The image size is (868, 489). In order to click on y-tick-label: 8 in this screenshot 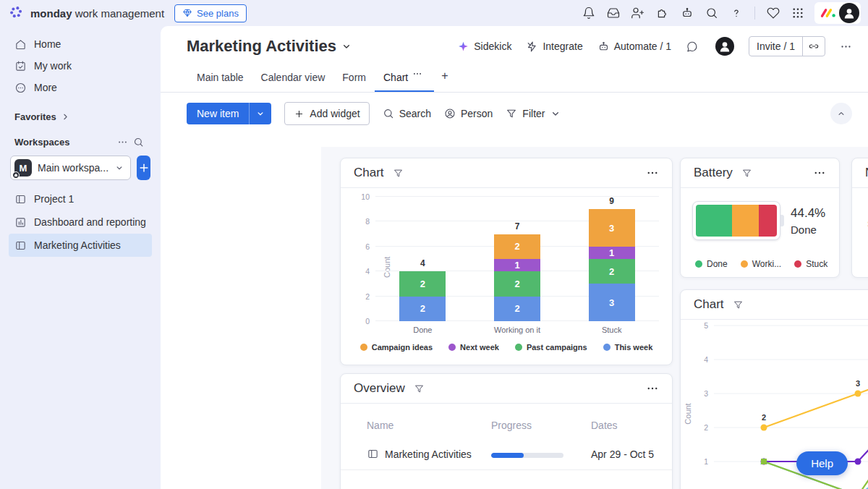, I will do `click(367, 221)`.